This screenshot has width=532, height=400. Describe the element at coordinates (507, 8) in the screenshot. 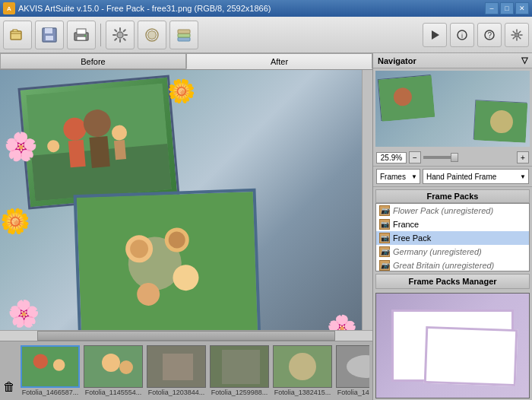

I see `maximize-button: □` at that location.